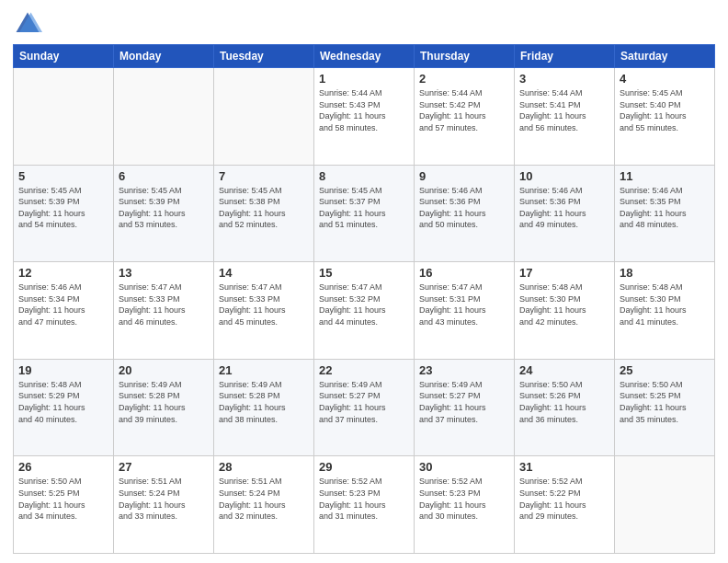  I want to click on col-header-saturday: Saturday, so click(665, 57).